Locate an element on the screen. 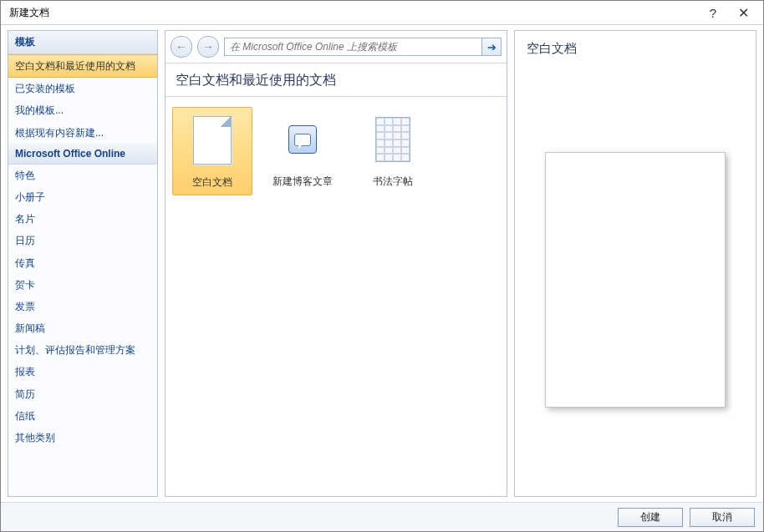 The image size is (764, 532). sidebar-item-invoice: 发票 is located at coordinates (83, 307).